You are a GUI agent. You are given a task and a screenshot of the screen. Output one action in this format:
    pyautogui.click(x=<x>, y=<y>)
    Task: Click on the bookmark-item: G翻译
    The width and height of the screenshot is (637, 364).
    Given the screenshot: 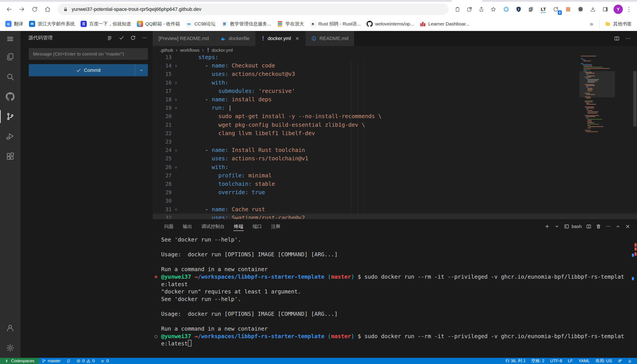 What is the action you would take?
    pyautogui.click(x=15, y=24)
    